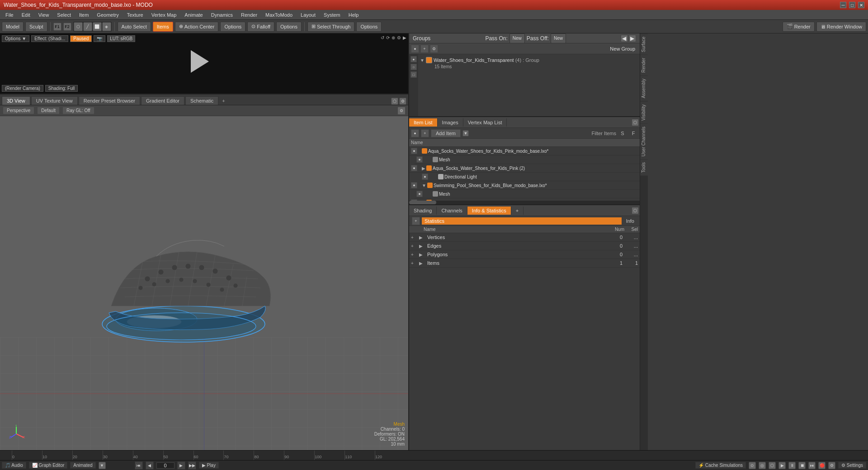 The image size is (868, 470). Describe the element at coordinates (405, 38) in the screenshot. I see `preview-arrow-icon: ▶` at that location.